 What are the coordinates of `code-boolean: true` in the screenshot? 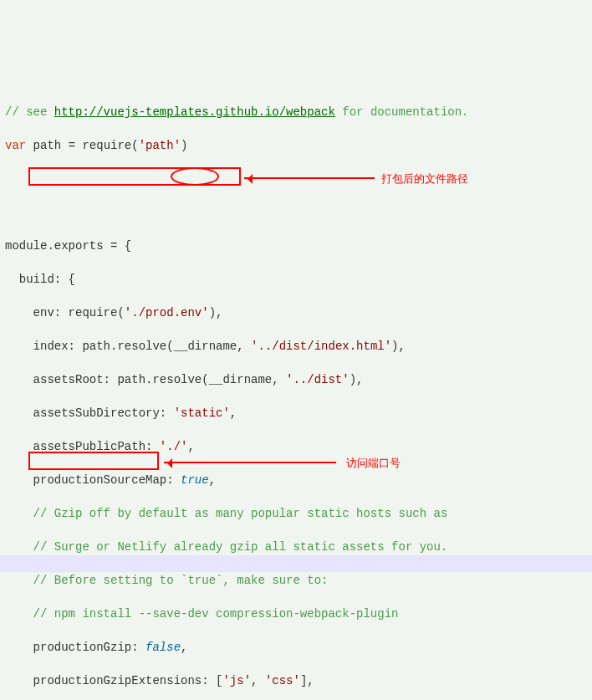 It's located at (195, 480).